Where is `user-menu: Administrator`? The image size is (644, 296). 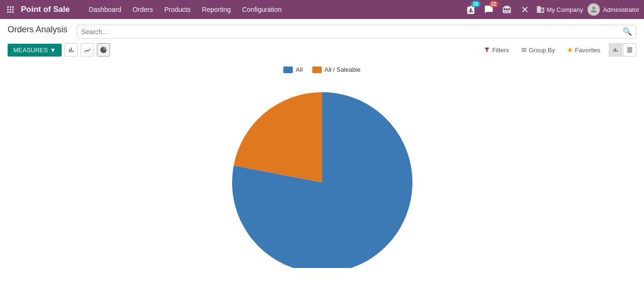 user-menu: Administrator is located at coordinates (613, 10).